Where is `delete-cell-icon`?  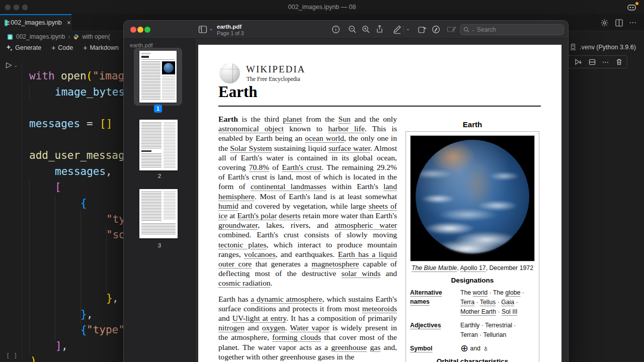 delete-cell-icon is located at coordinates (619, 62).